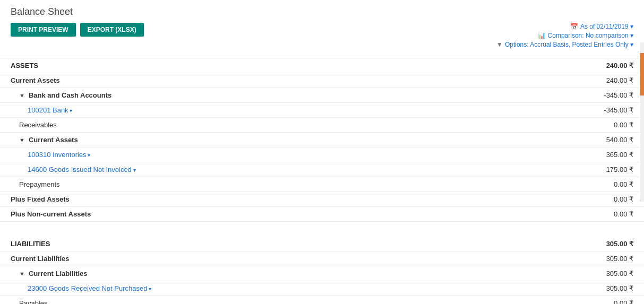  I want to click on filter-icon: ▼, so click(500, 45).